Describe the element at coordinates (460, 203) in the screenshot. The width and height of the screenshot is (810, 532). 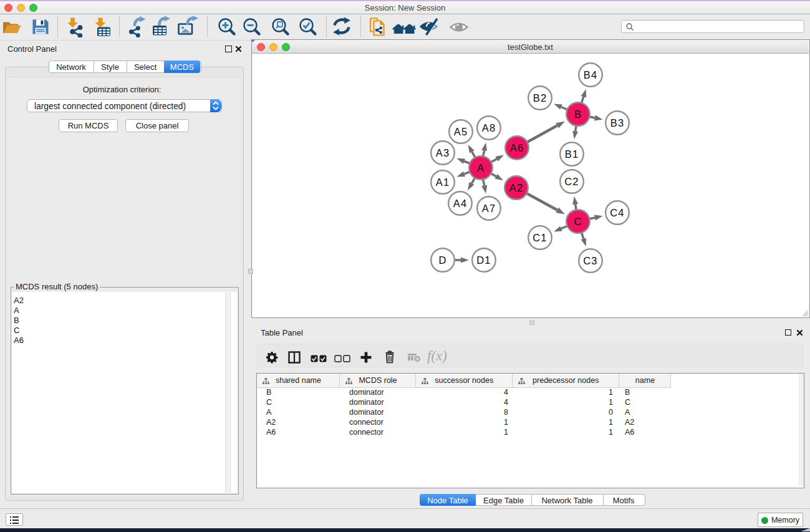
I see `svg-text: A4` at that location.